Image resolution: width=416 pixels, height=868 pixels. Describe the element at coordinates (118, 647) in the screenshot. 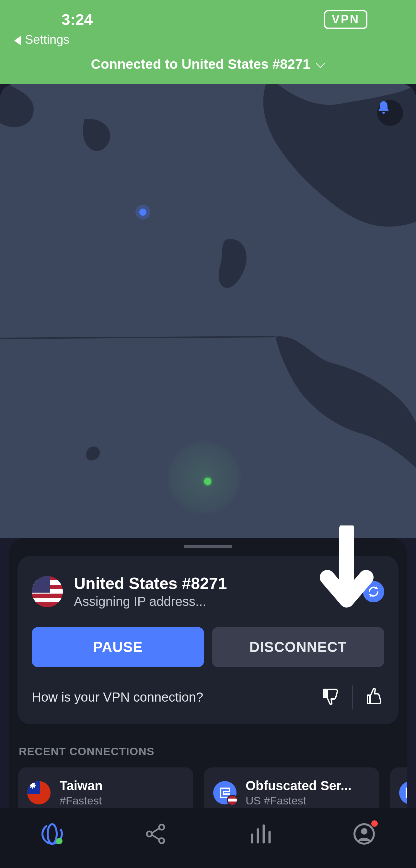

I see `pause-button: PAUSE` at that location.